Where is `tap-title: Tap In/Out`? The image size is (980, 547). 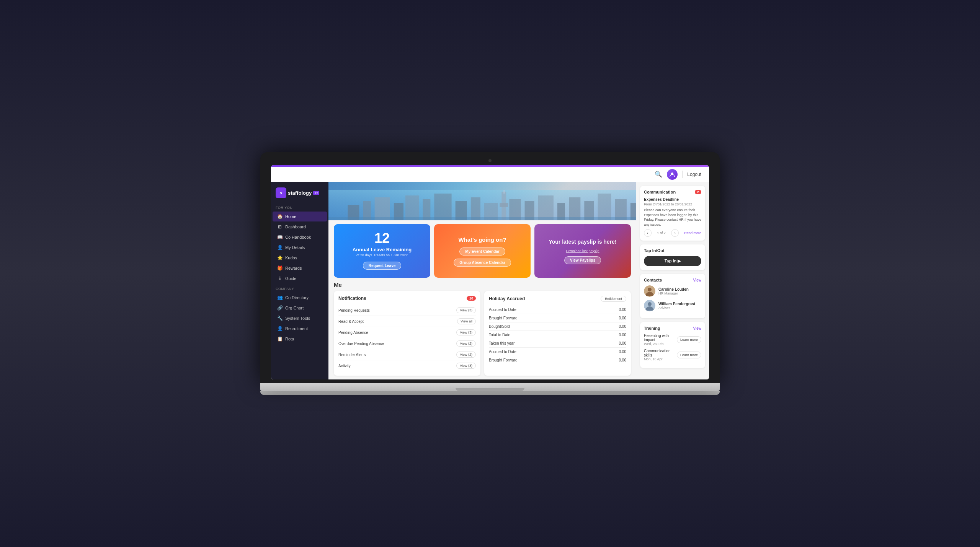 tap-title: Tap In/Out is located at coordinates (654, 251).